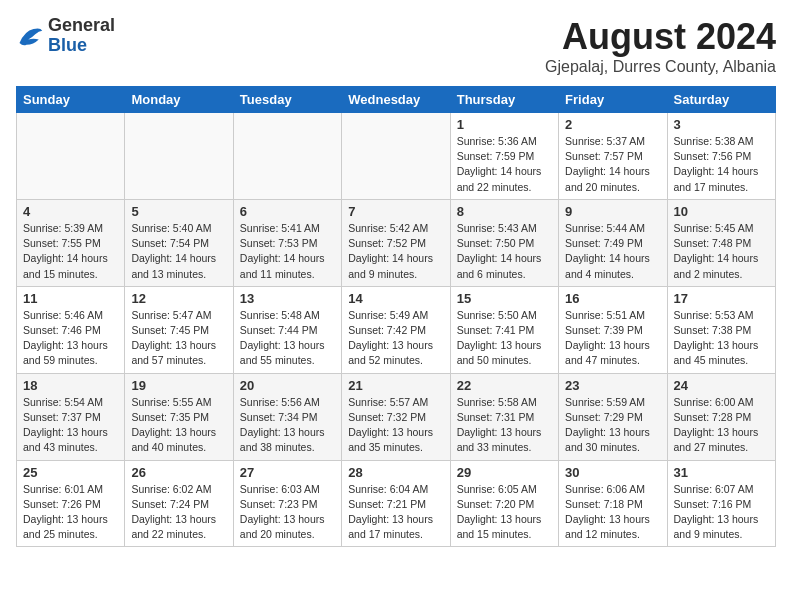  What do you see at coordinates (178, 212) in the screenshot?
I see `day-number: 5` at bounding box center [178, 212].